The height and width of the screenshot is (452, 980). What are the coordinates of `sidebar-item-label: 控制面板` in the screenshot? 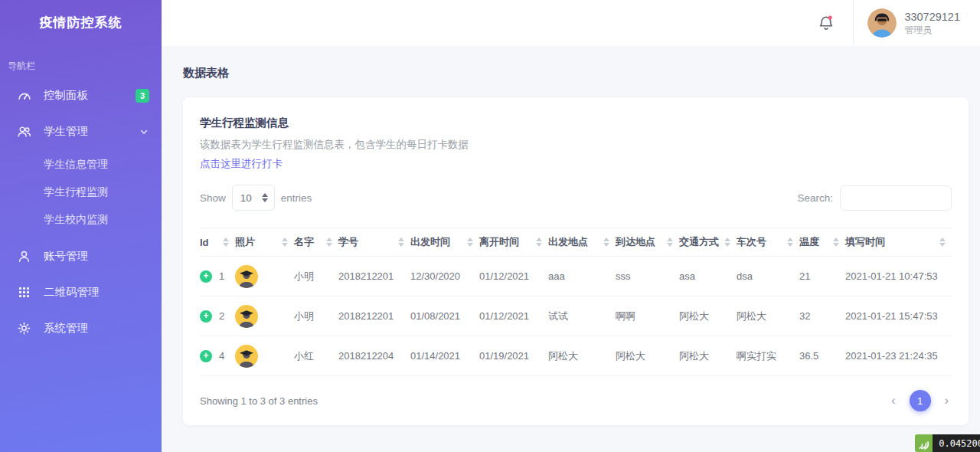 It's located at (90, 95).